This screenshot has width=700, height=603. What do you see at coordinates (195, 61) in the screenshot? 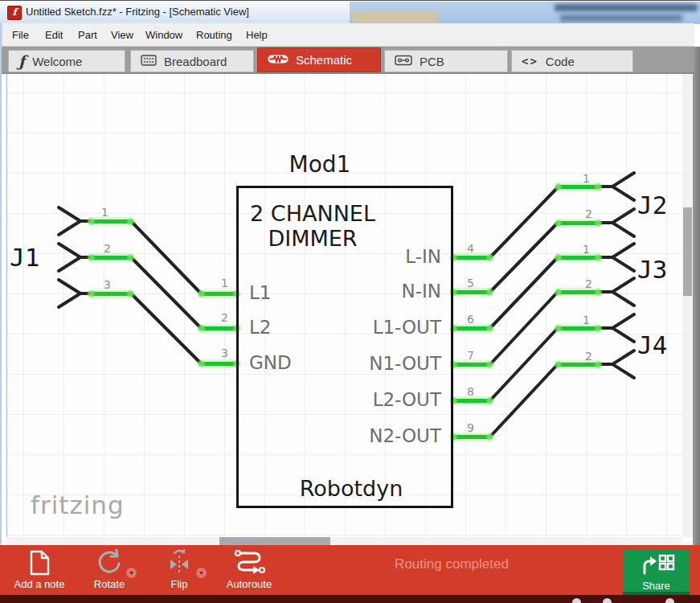
I see `tab-breadboard-label: Breadboard` at bounding box center [195, 61].